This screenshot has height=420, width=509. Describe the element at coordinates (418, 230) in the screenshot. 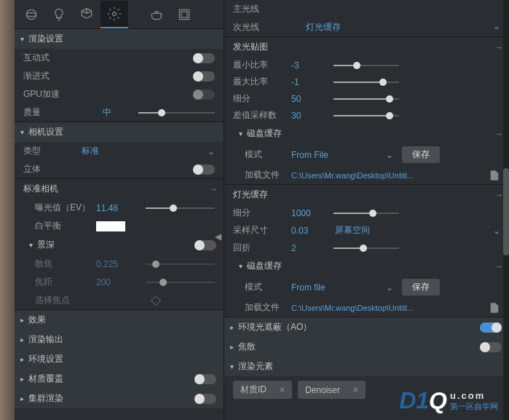

I see `dropdown-sample-space: 屏幕空间 ⌄` at that location.